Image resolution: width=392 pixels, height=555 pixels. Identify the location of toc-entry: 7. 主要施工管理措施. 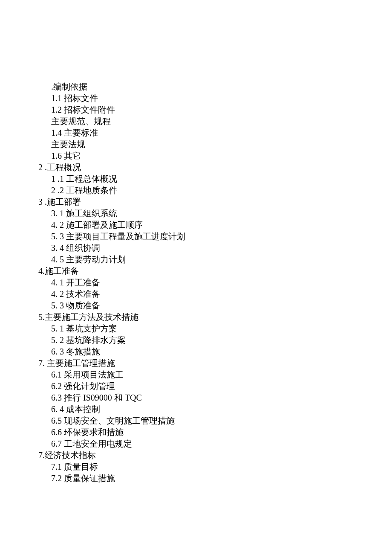
(215, 363).